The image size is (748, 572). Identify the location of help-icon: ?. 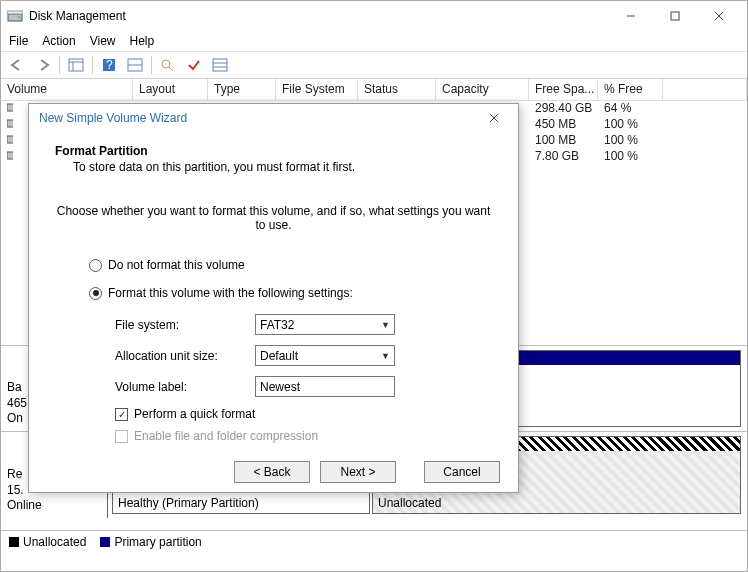
(109, 65).